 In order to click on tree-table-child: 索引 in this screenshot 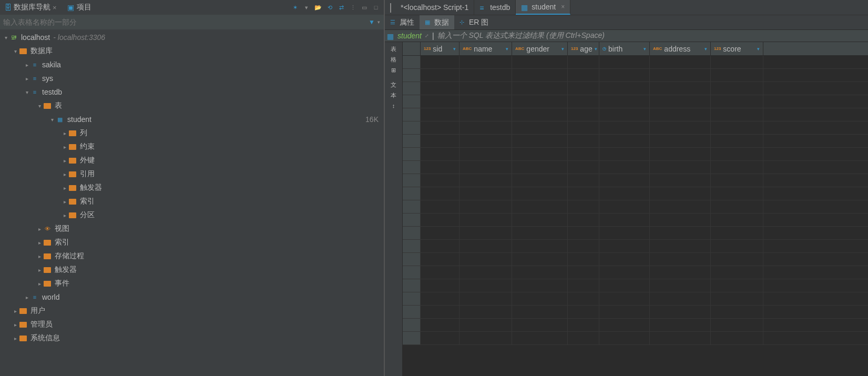, I will do `click(192, 201)`.